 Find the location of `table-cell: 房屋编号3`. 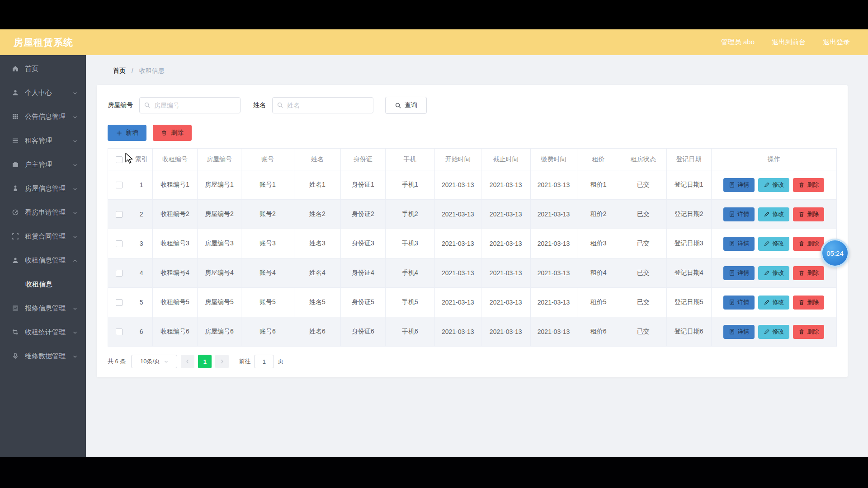

table-cell: 房屋编号3 is located at coordinates (219, 244).